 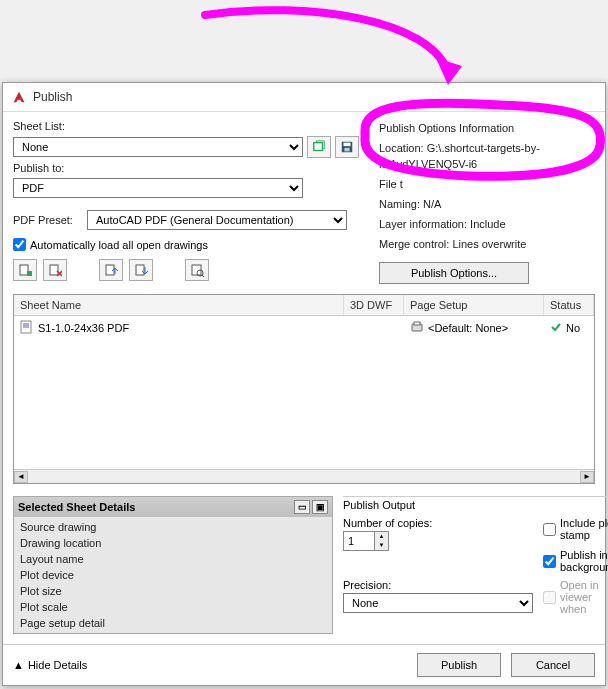 What do you see at coordinates (319, 147) in the screenshot?
I see `open-sheet-list-button` at bounding box center [319, 147].